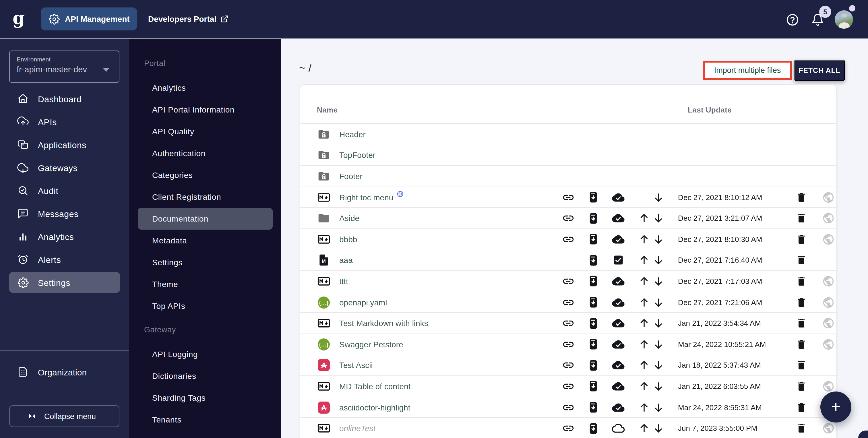 This screenshot has height=438, width=868. I want to click on sub-sidebar-item-authentication: Authentication, so click(205, 153).